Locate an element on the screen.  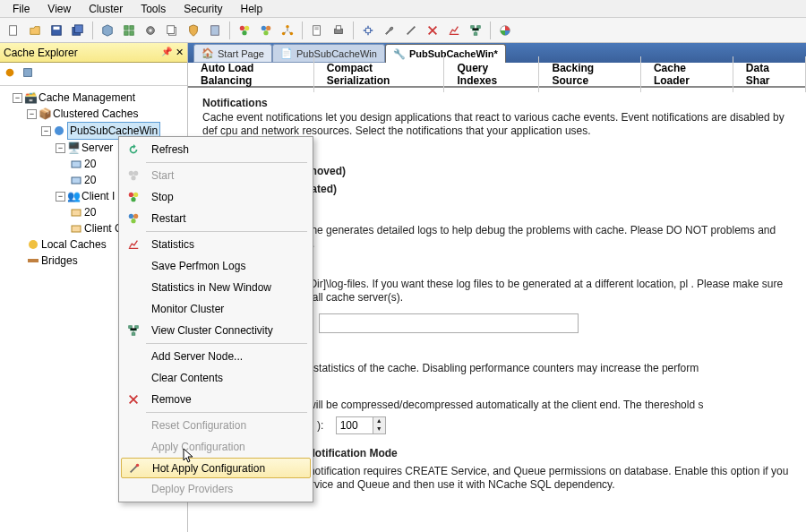
tool-tools-icon is located at coordinates (411, 30).